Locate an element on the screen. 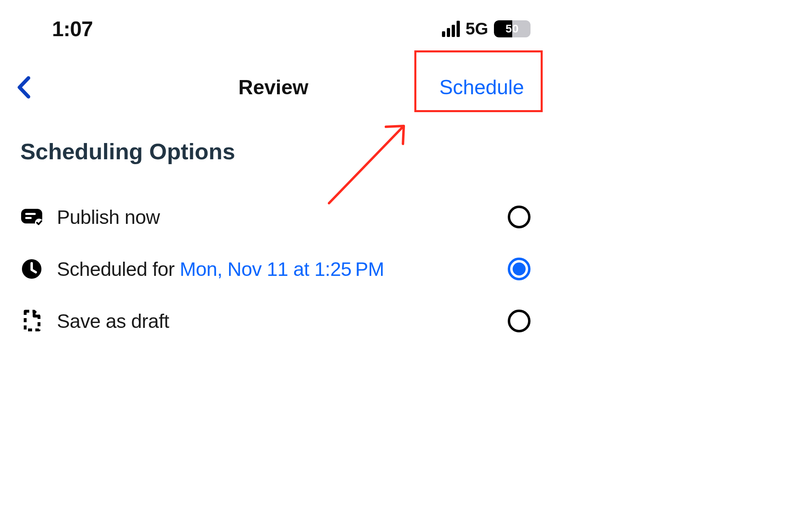 The image size is (812, 529). radio-publish-now is located at coordinates (519, 217).